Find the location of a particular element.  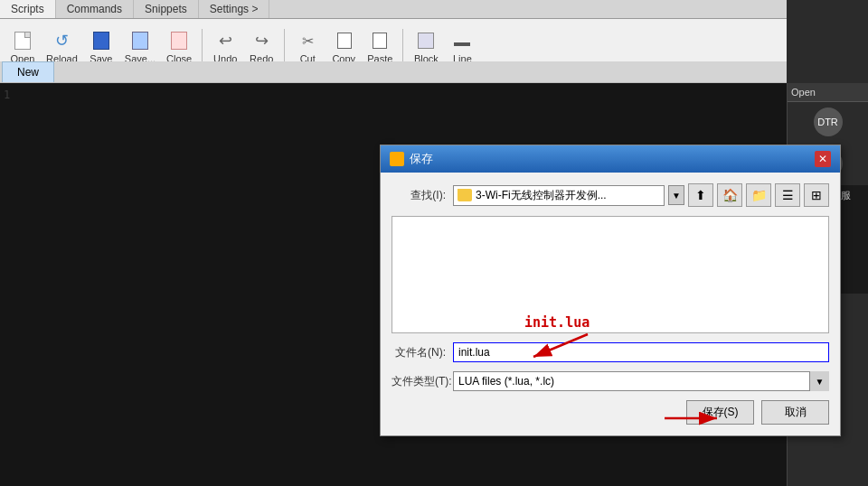

commands-tab: Commands is located at coordinates (95, 9).